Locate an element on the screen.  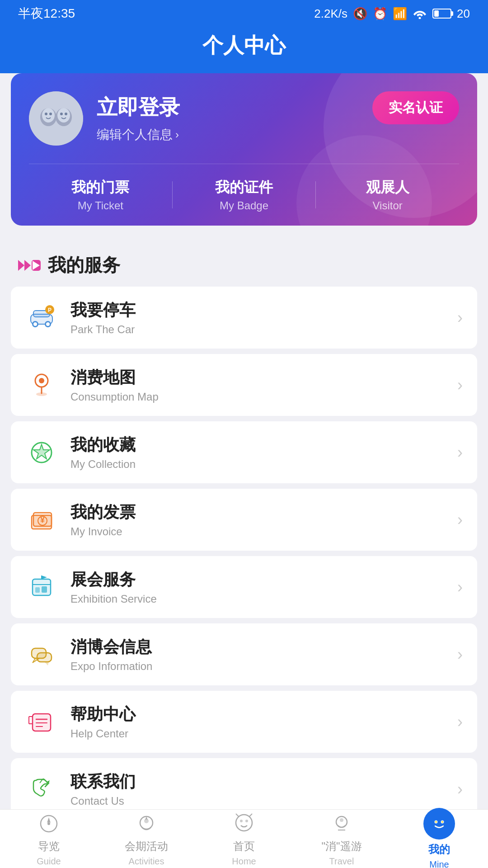
nav-activities-label-en: Activities is located at coordinates (146, 862).